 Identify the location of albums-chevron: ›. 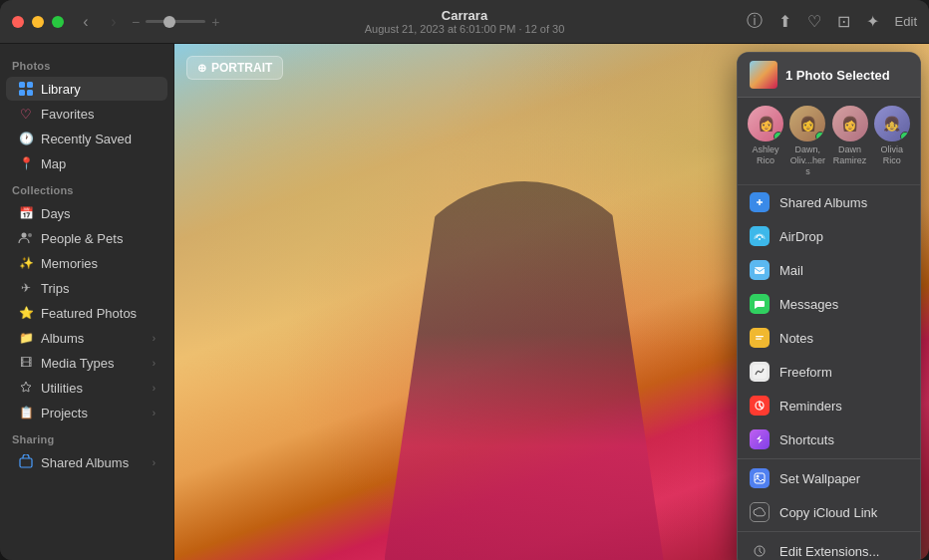
(154, 339).